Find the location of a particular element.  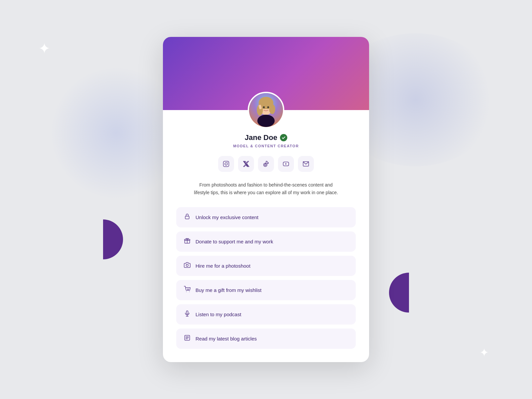

avatar-image is located at coordinates (266, 110).